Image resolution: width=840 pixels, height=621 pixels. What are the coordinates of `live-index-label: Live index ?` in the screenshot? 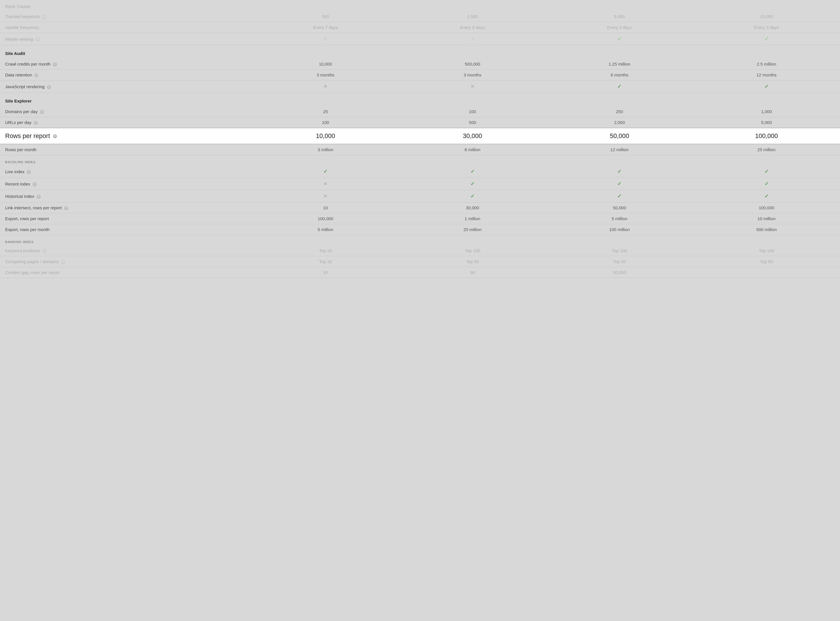 It's located at (126, 171).